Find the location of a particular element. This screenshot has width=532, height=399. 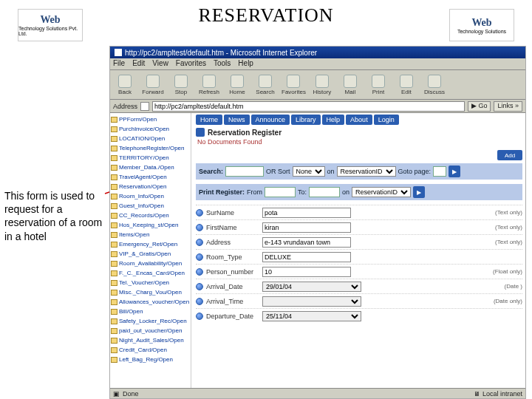

status-text-icon: ▣ is located at coordinates (117, 394).